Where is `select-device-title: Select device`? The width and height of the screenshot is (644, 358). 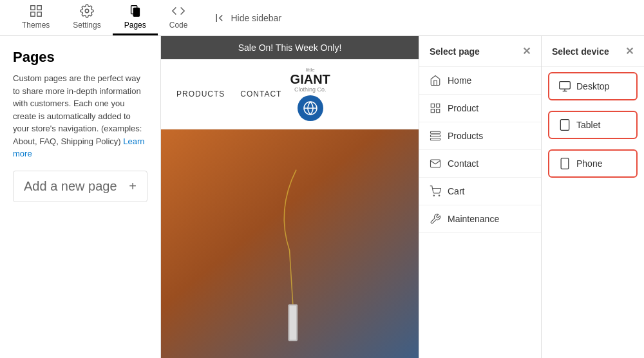
select-device-title: Select device is located at coordinates (581, 52).